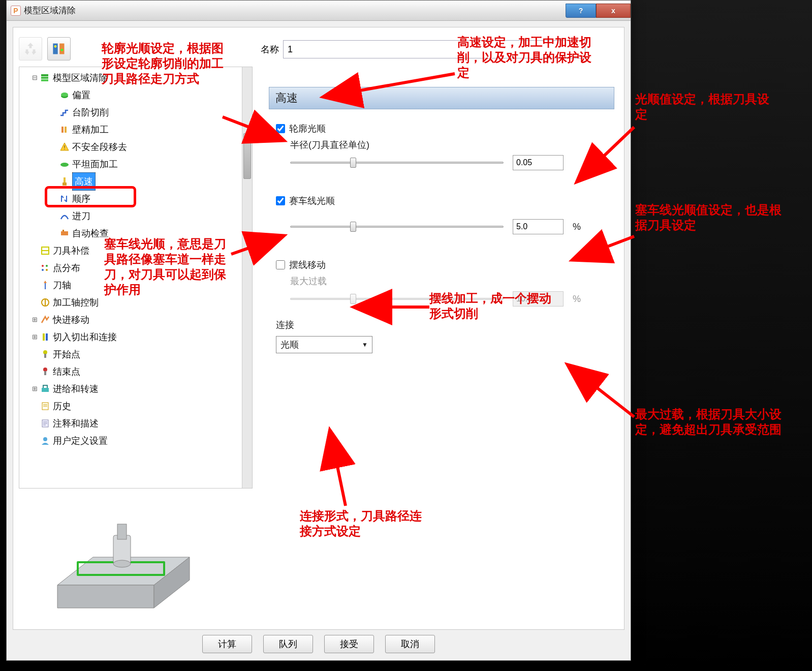  I want to click on notes-icon, so click(45, 423).